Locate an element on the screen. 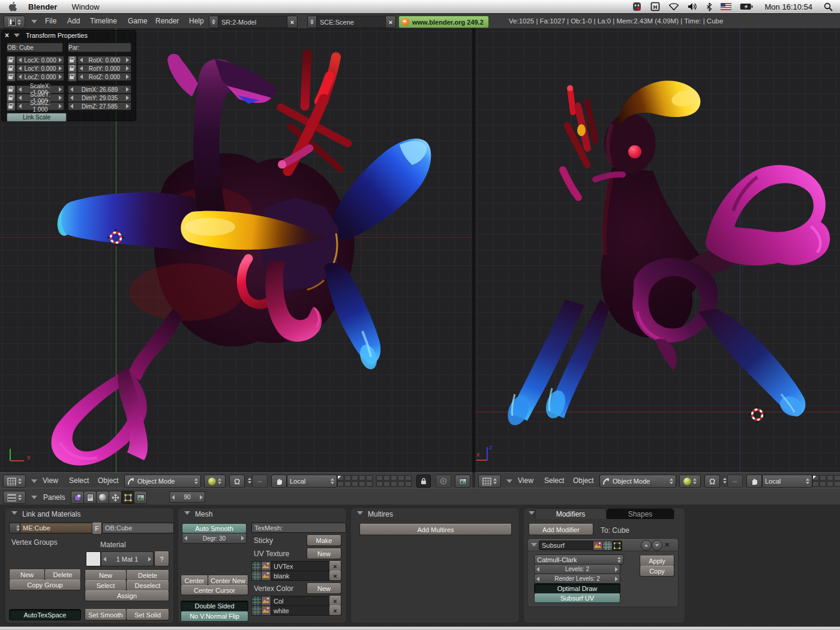  menu-file: File is located at coordinates (50, 21).